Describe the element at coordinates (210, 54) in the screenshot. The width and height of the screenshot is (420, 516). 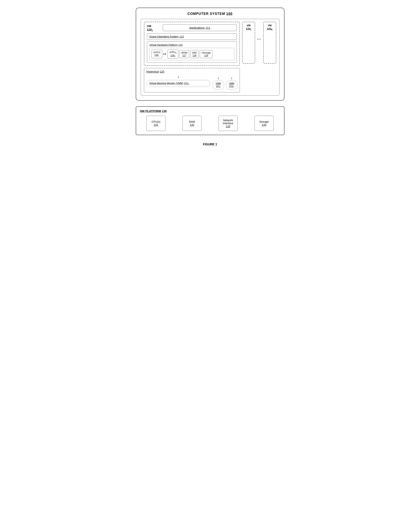
I see `computer-system-box: COMPUTER SYSTEM 100 VM1101 Applications …` at that location.